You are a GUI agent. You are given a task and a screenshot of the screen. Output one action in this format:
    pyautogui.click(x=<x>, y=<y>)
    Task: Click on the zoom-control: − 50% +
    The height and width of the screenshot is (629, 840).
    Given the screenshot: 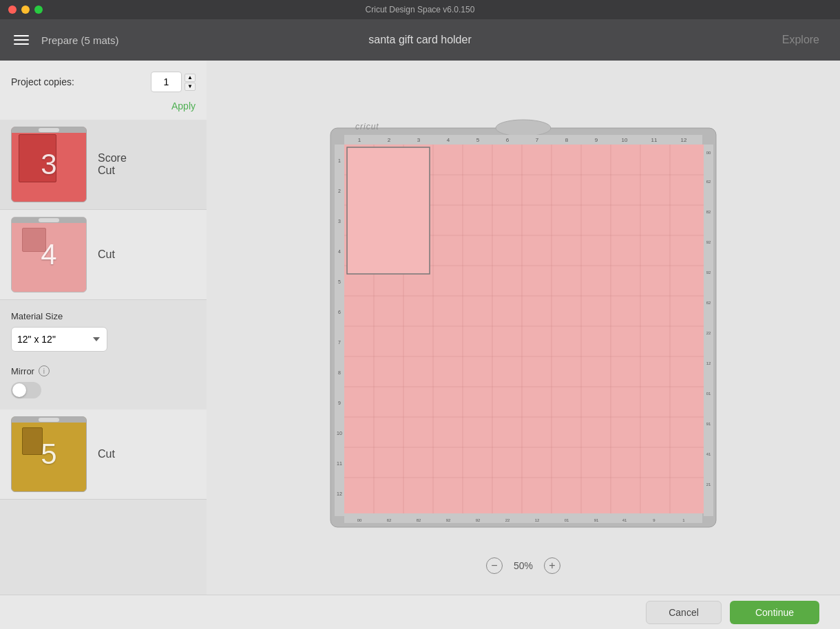 What is the action you would take?
    pyautogui.click(x=523, y=566)
    